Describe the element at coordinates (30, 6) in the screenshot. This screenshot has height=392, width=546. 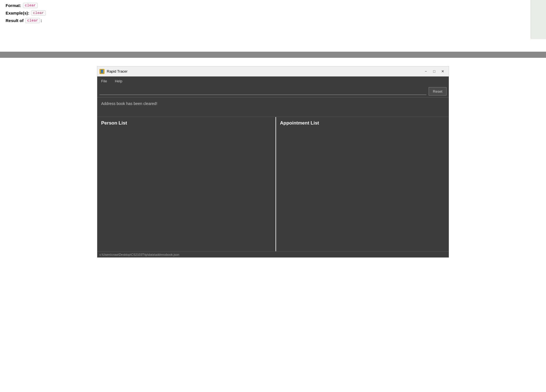
I see `format-badge: clear` at that location.